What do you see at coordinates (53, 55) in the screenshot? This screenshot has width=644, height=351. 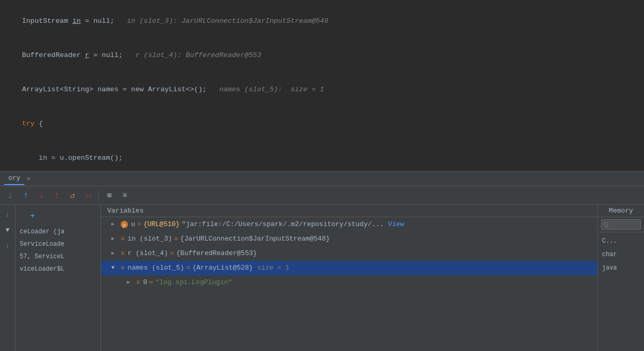 I see `code-token: BufferedReader` at bounding box center [53, 55].